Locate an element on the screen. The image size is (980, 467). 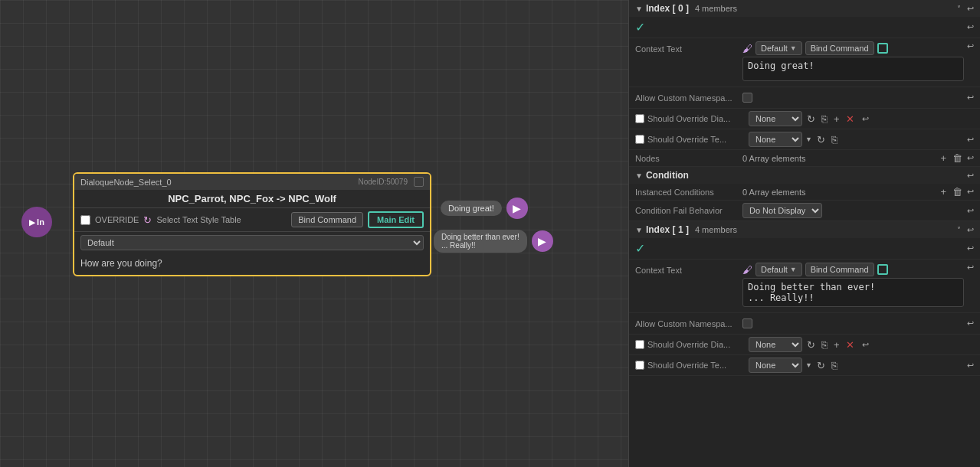
index0-chevron: ˅ is located at coordinates (959, 9).